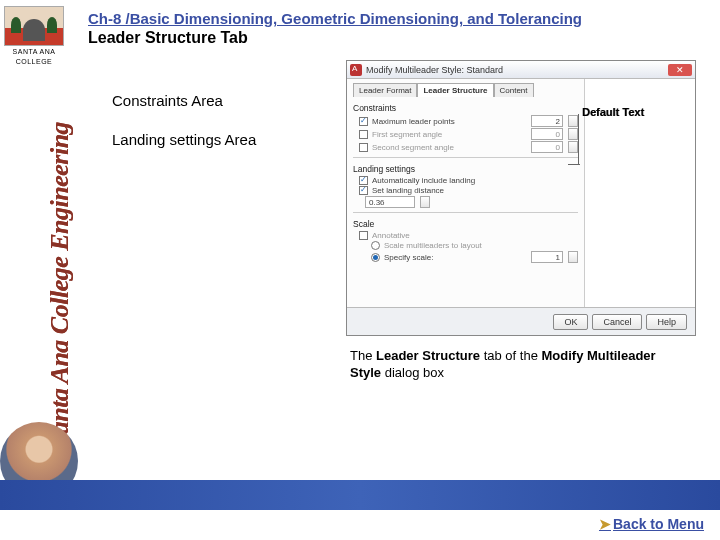 This screenshot has height=540, width=720. I want to click on dialog-footer: OK Cancel Help, so click(521, 321).